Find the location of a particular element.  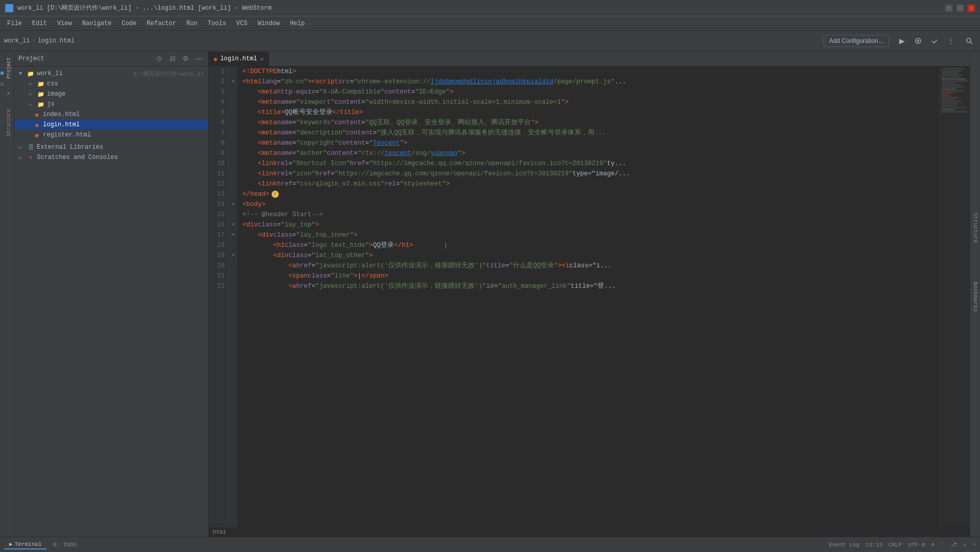

git-icon: ⎇ is located at coordinates (953, 545).